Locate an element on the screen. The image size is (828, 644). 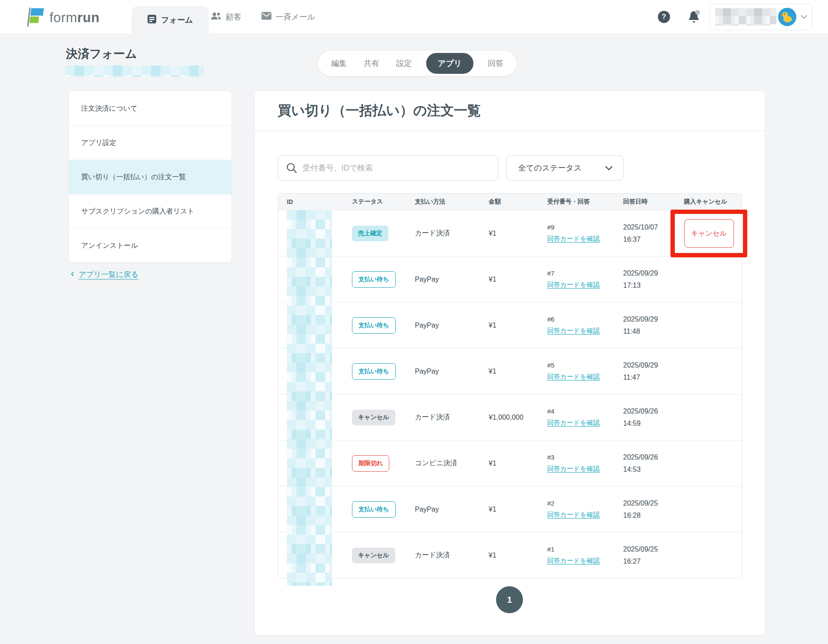
status-badge: 期限切れ is located at coordinates (371, 463).